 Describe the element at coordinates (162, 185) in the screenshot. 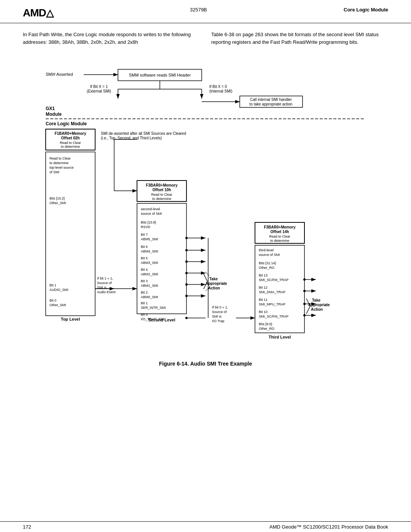

I see `f3bar0-10-title: F3BAR0+Memory` at that location.